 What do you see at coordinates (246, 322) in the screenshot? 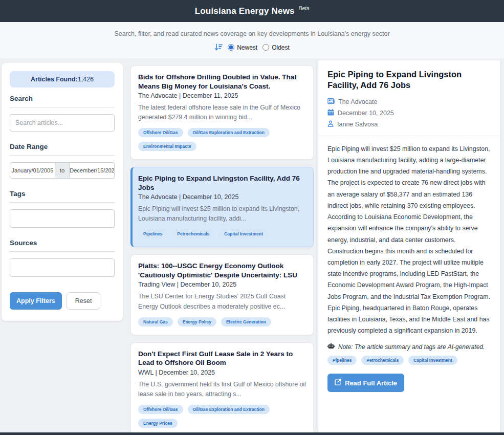
I see `tag-pill: Electric Generation` at bounding box center [246, 322].